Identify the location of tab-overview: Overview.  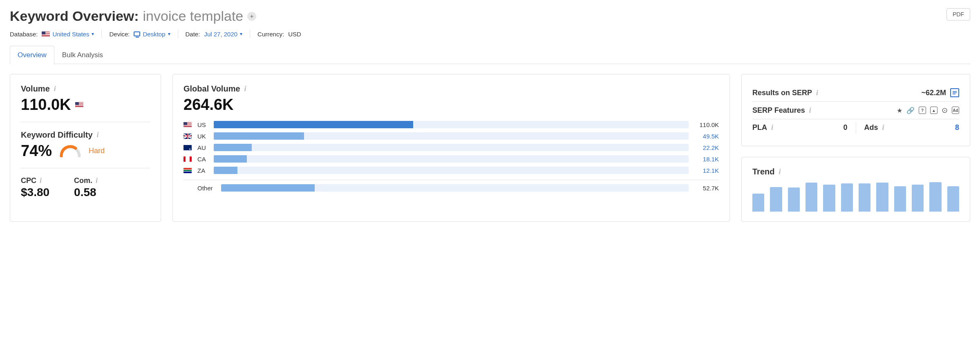
(32, 55).